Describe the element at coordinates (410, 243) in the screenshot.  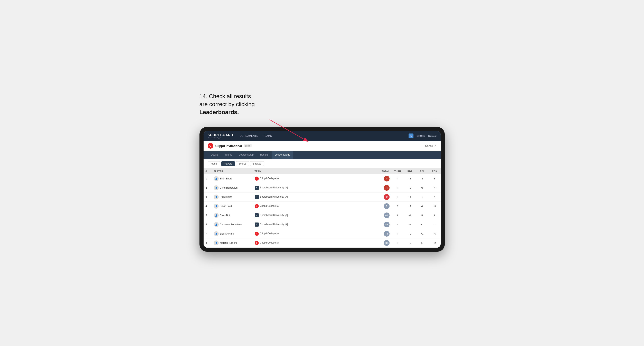
I see `cell-rd1: +2` at that location.